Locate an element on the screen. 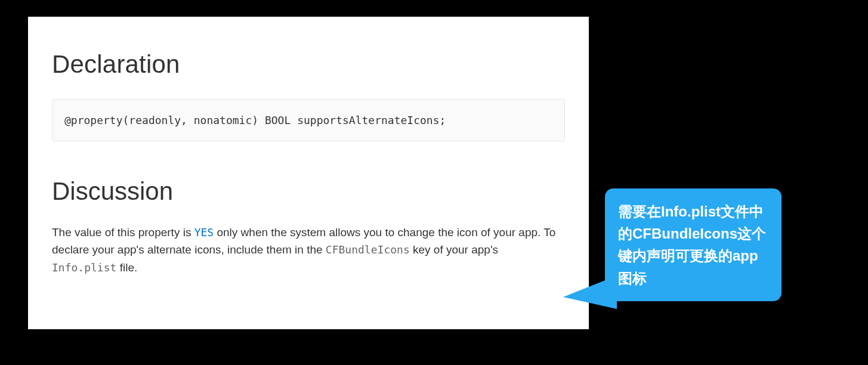 This screenshot has height=365, width=868. declaration-code-block: @property(readonly, nonatomic) BOOL supp… is located at coordinates (308, 120).